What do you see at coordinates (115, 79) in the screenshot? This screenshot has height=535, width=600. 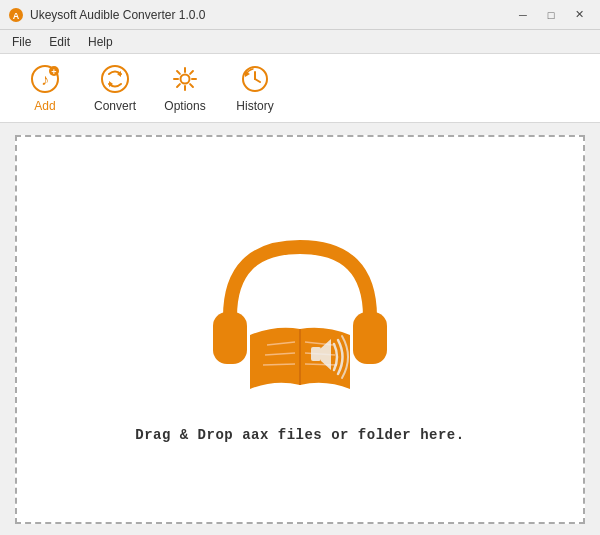 I see `convert-icon` at bounding box center [115, 79].